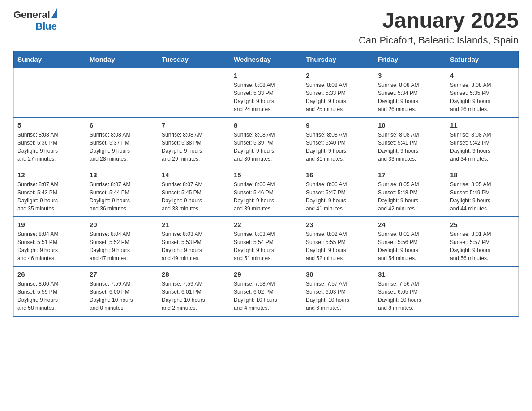  What do you see at coordinates (266, 75) in the screenshot?
I see `day-number: 1` at bounding box center [266, 75].